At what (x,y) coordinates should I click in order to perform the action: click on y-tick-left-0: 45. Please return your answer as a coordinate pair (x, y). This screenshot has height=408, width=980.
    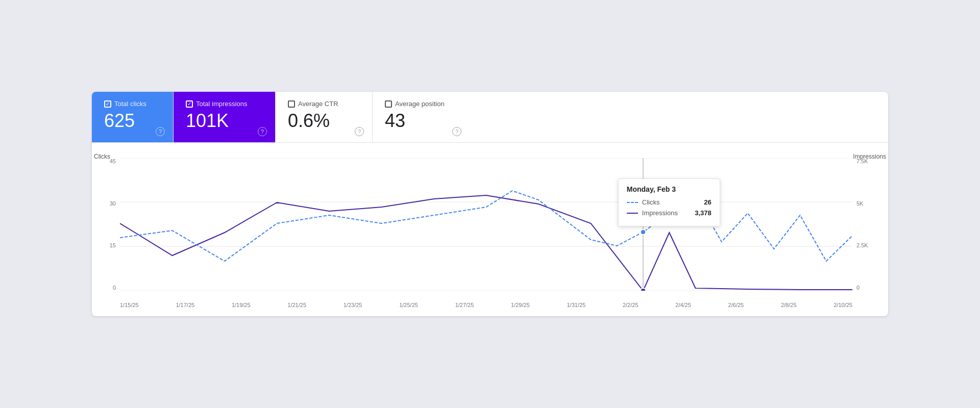
    Looking at the image, I should click on (113, 161).